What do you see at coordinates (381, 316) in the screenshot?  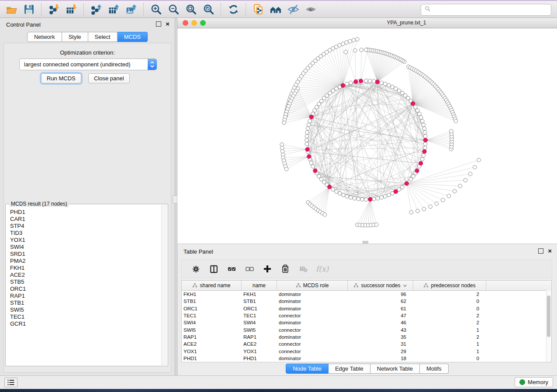 I see `cell-successor-nodes: 47` at bounding box center [381, 316].